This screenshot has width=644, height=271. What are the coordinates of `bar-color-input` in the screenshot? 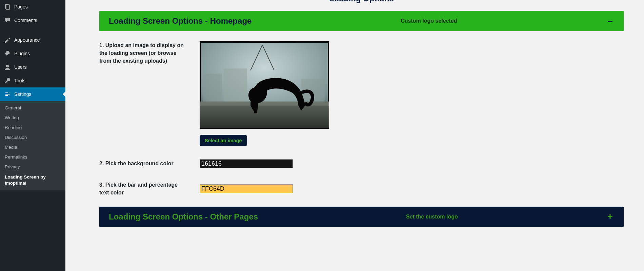 It's located at (246, 189).